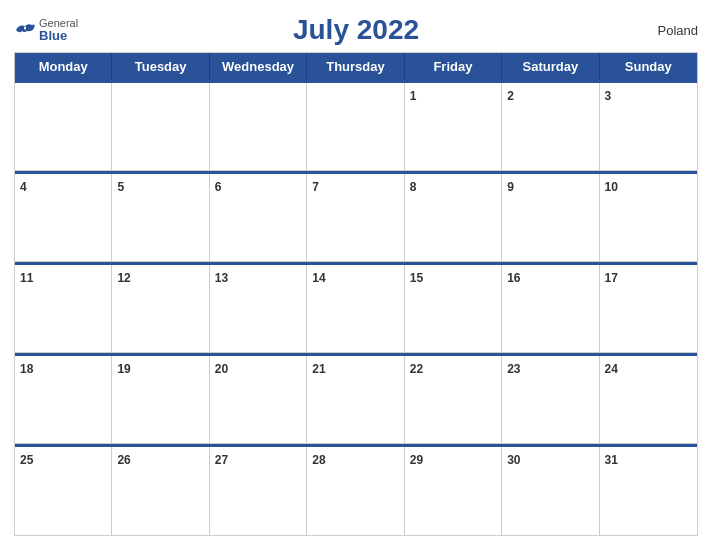 Image resolution: width=712 pixels, height=550 pixels. Describe the element at coordinates (356, 30) in the screenshot. I see `calendar-title: July 2022` at that location.